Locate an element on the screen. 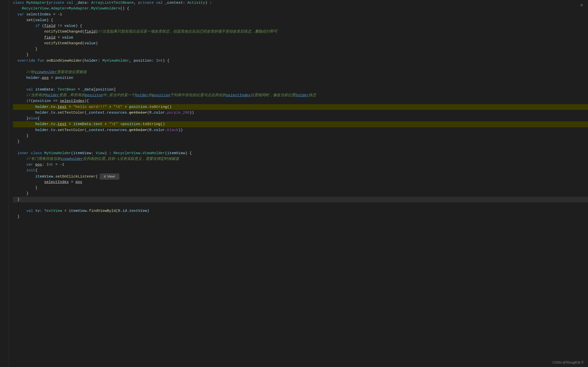 The height and width of the screenshot is (367, 588). code-line: init{ is located at coordinates (300, 171).